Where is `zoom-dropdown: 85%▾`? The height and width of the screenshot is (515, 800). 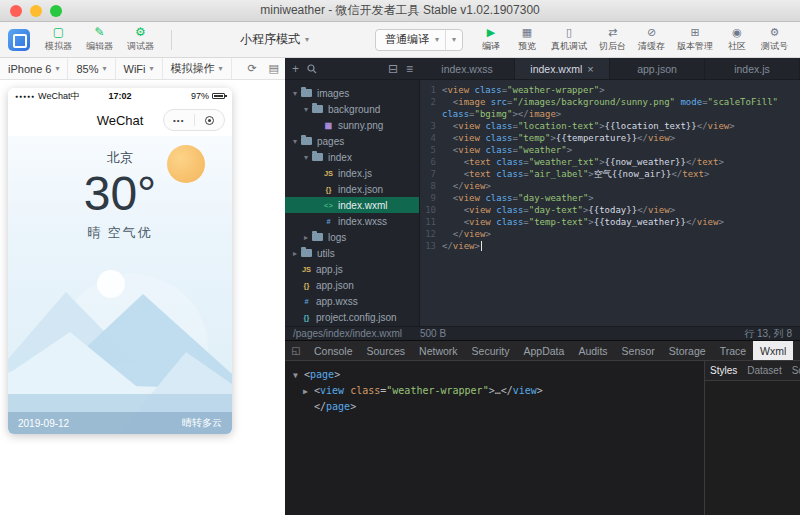
zoom-dropdown: 85%▾ is located at coordinates (92, 68).